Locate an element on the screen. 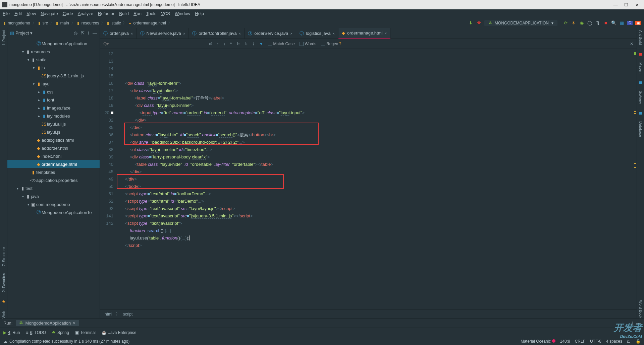  tree-item: ▮templates is located at coordinates (54, 172).